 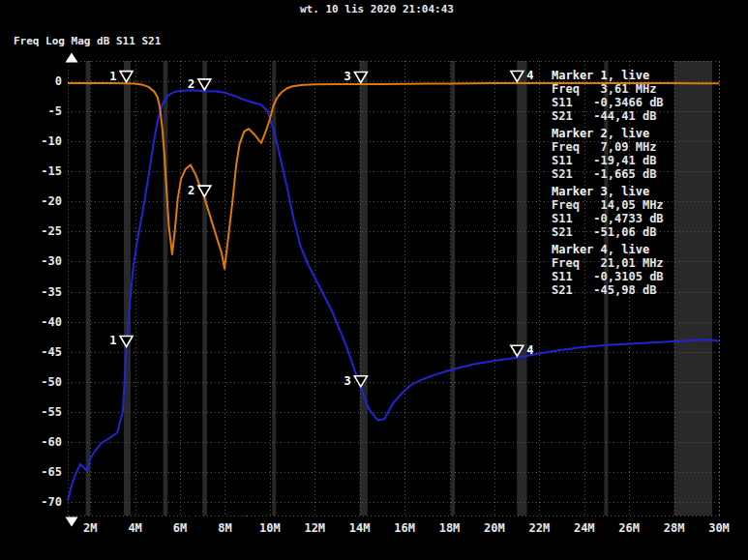 I want to click on marker-s11-value: S11 -19,41 dB, so click(x=608, y=161).